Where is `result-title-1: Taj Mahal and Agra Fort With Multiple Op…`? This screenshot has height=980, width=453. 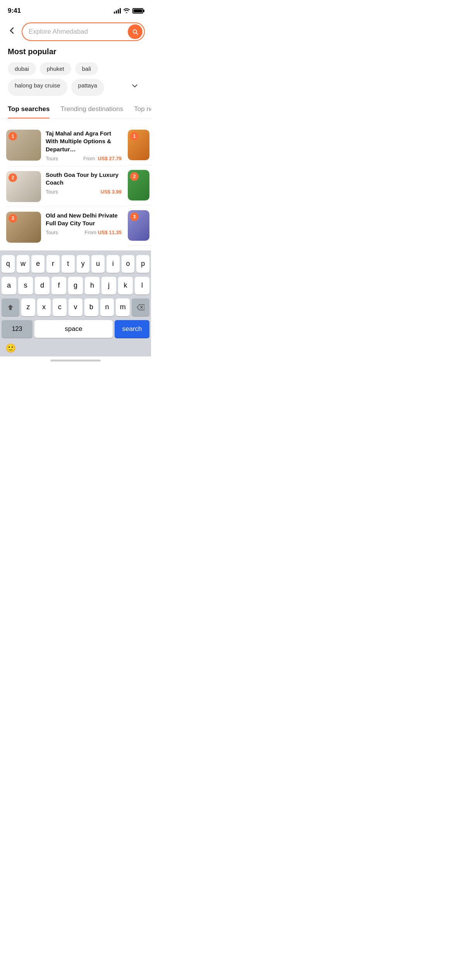
result-title-1: Taj Mahal and Agra Fort With Multiple Op… is located at coordinates (84, 142).